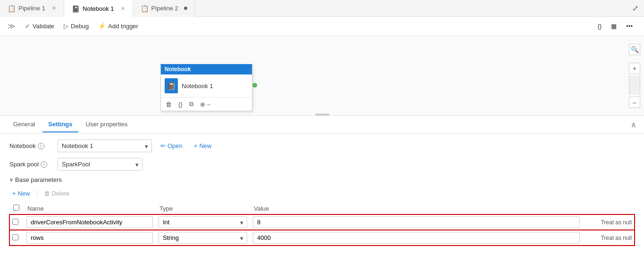 The height and width of the screenshot is (279, 644). I want to click on tab-settings: Settings, so click(60, 124).